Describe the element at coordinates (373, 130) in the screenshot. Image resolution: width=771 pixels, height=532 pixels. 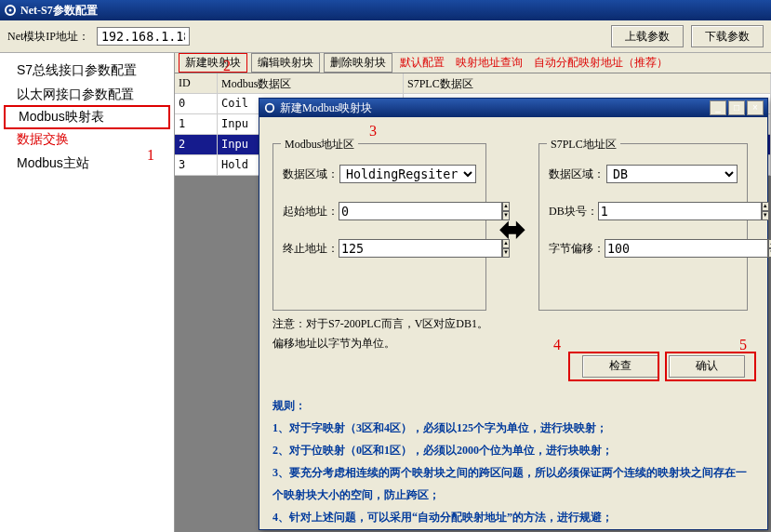
I see `annotation-3: 3` at that location.